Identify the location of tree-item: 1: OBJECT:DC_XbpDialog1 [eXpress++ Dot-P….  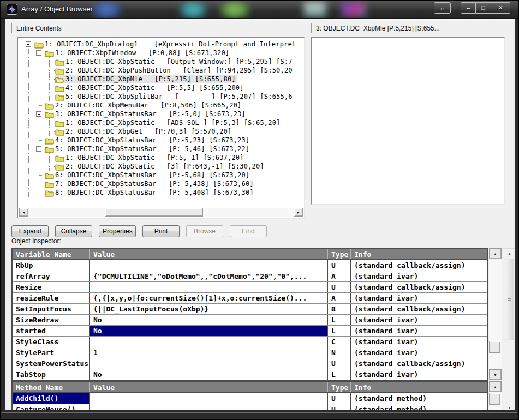
(161, 44).